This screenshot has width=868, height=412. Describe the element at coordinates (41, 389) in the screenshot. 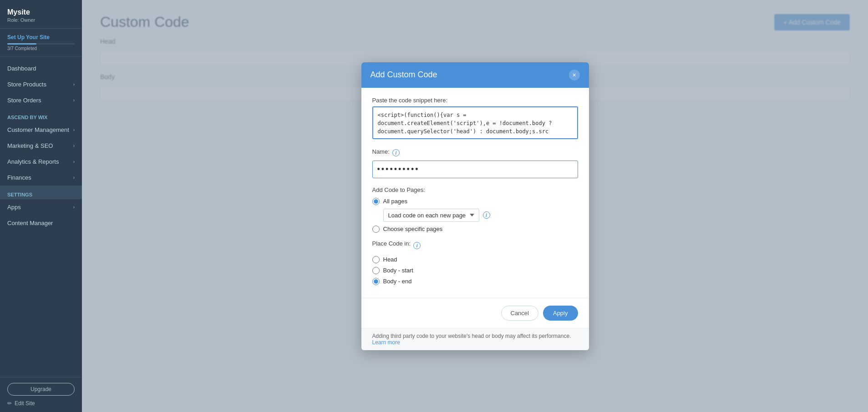

I see `upgrade-button: Upgrade` at that location.